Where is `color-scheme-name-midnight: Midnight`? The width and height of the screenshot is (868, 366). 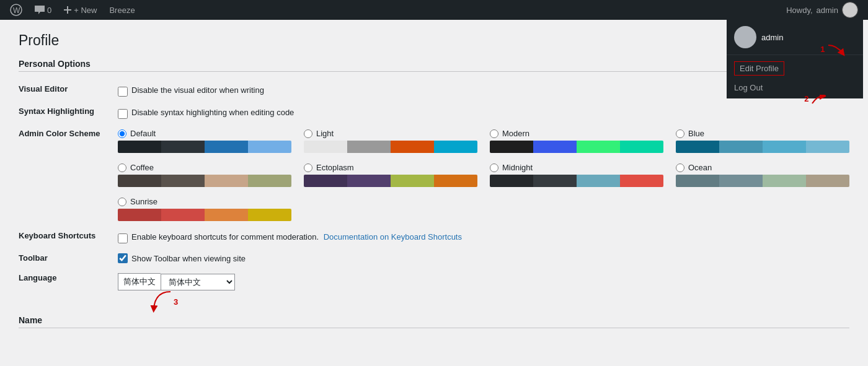
color-scheme-name-midnight: Midnight is located at coordinates (517, 167).